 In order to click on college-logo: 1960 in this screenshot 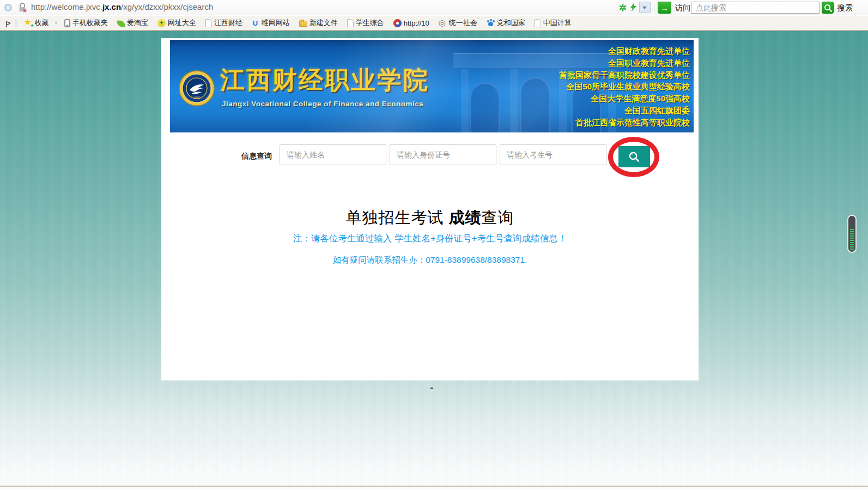, I will do `click(197, 89)`.